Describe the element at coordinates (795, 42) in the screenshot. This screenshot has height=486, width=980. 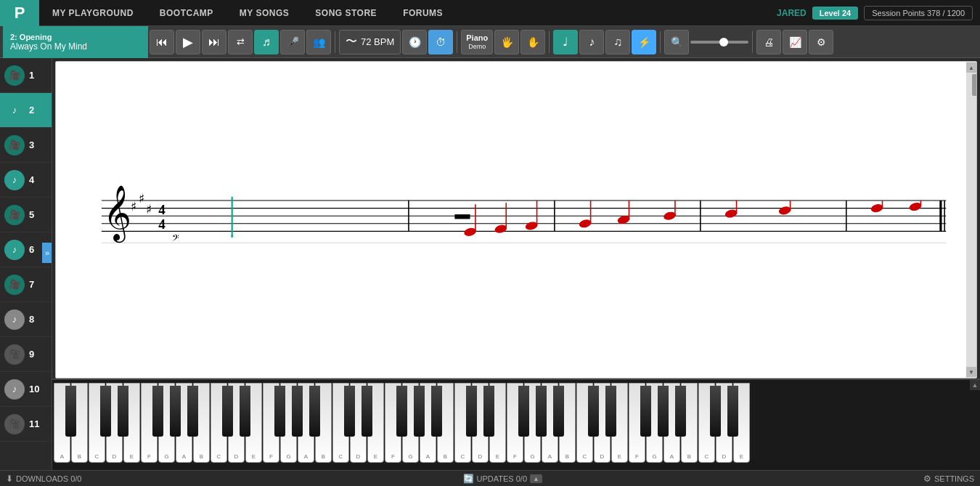
I see `chart-button: 📈` at that location.